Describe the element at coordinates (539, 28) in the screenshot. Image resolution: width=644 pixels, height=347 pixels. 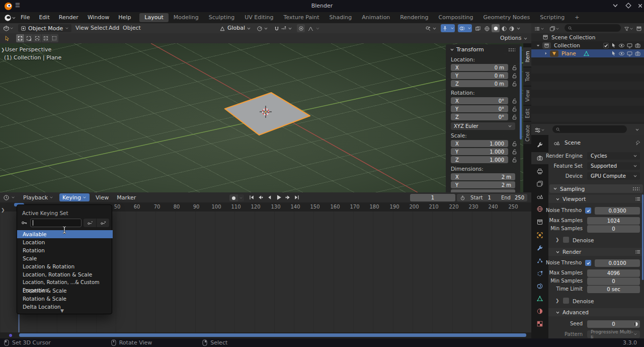
I see `outliner-display-mode-icon` at that location.